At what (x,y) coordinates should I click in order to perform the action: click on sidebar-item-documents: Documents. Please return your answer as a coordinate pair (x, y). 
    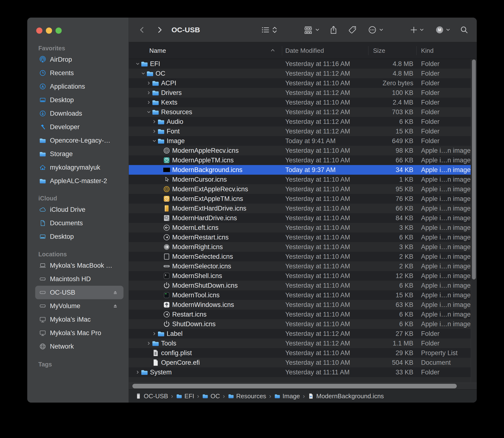
    Looking at the image, I should click on (79, 223).